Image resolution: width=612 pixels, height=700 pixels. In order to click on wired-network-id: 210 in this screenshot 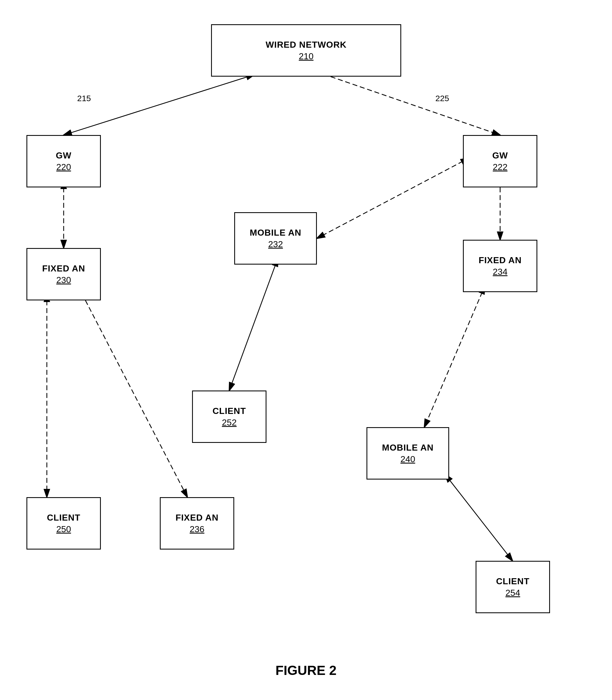, I will do `click(306, 56)`.